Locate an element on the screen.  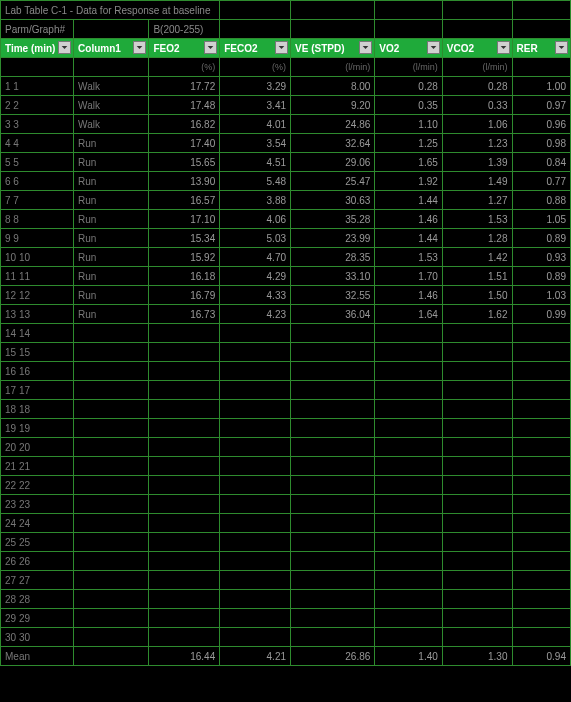
value-cell: 15.65 is located at coordinates (184, 162).